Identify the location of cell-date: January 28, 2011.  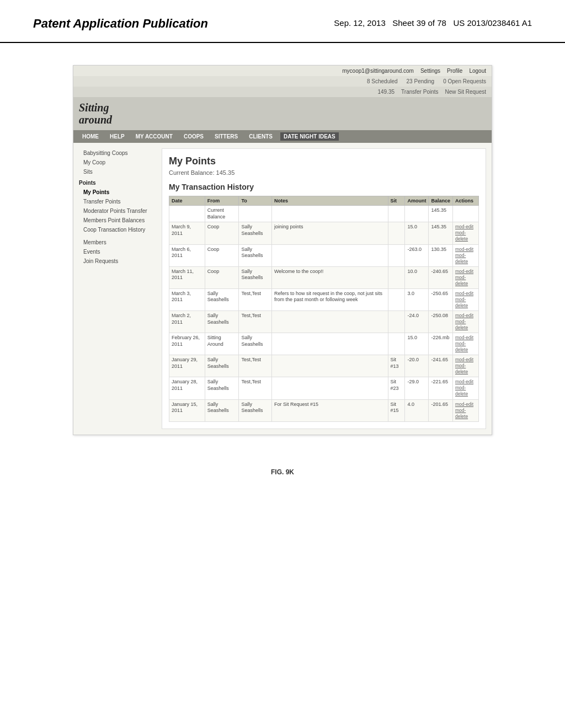
(188, 388).